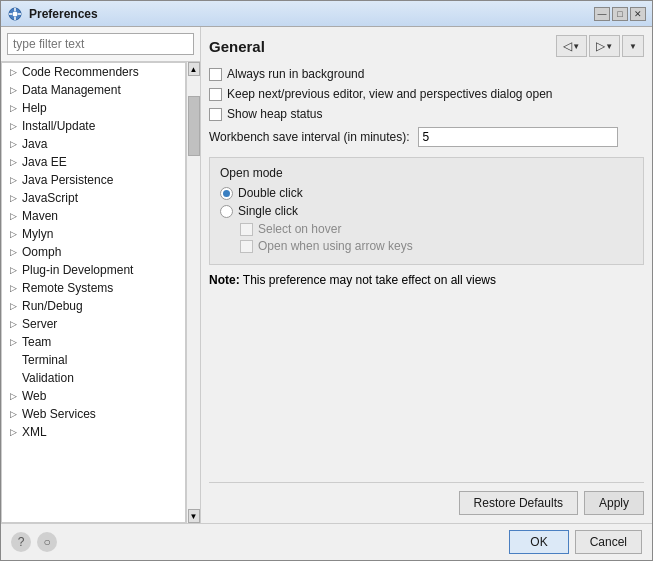  I want to click on restore-defaults-button: Restore Defaults, so click(518, 503).